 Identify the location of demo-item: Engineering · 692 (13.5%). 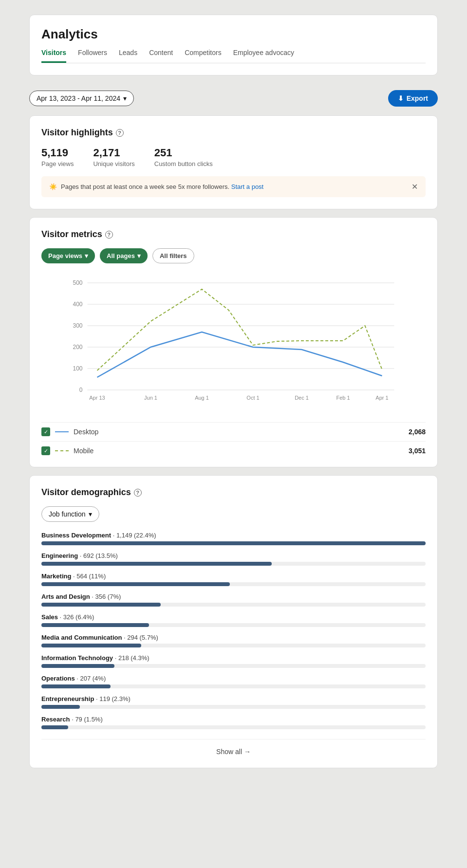
(234, 559).